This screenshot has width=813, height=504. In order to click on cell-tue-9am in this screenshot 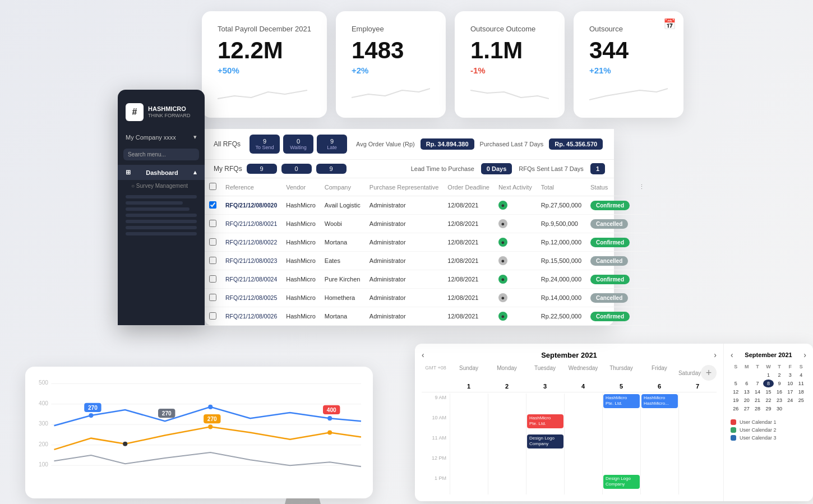, I will do `click(545, 404)`.